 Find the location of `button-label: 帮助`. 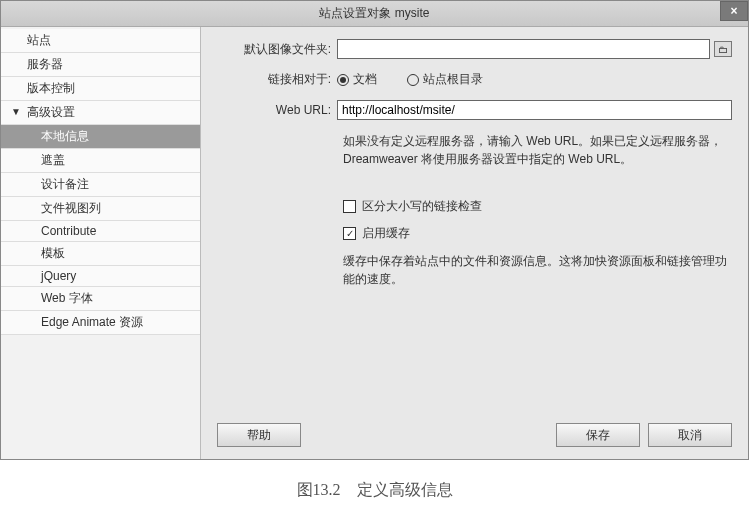

button-label: 帮助 is located at coordinates (259, 436).